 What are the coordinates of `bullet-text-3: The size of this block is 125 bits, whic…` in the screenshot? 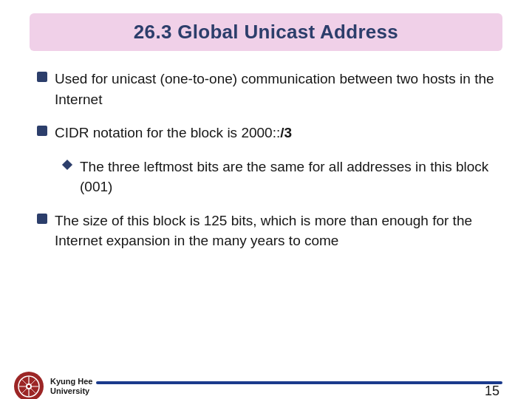 It's located at (275, 231).